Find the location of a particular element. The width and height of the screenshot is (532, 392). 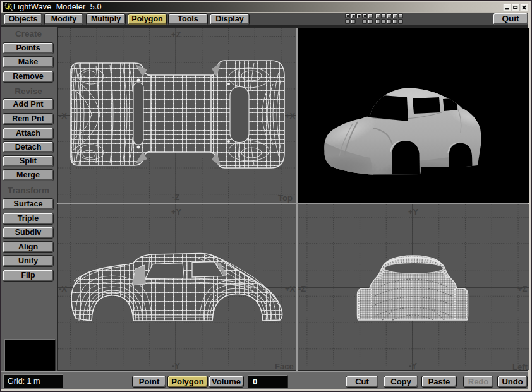

svg-text: Left is located at coordinates (521, 366).